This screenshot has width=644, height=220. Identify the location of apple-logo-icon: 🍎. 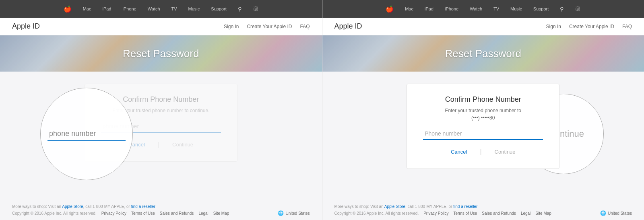
(68, 9).